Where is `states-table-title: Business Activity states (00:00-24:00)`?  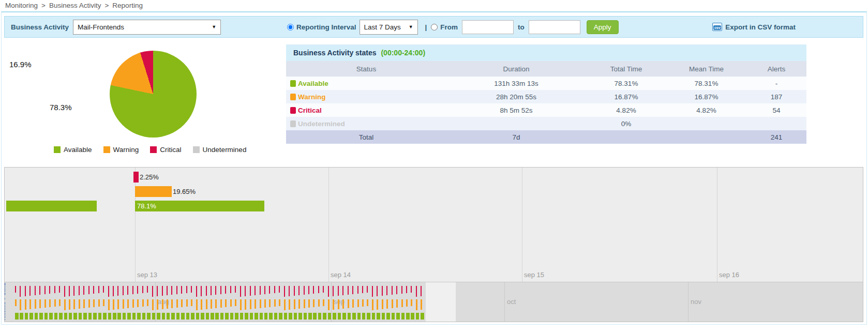
states-table-title: Business Activity states (00:00-24:00) is located at coordinates (546, 53).